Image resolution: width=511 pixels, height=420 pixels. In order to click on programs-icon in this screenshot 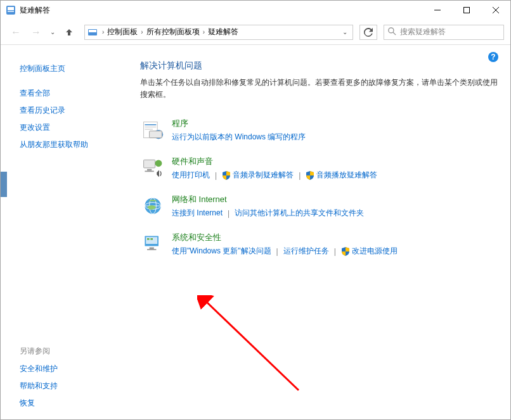, I will do `click(153, 130)`.